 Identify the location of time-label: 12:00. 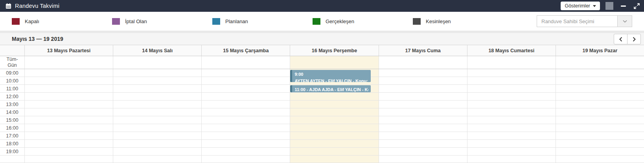
(12, 97).